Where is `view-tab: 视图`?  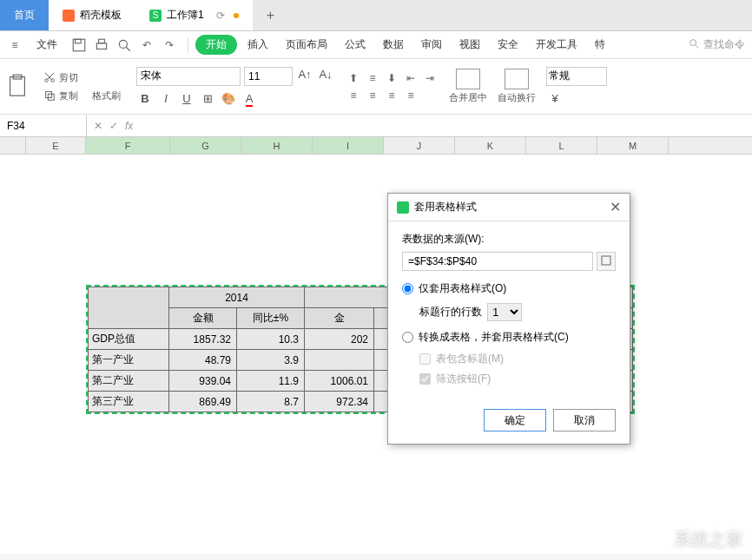
view-tab: 视图 is located at coordinates (470, 45).